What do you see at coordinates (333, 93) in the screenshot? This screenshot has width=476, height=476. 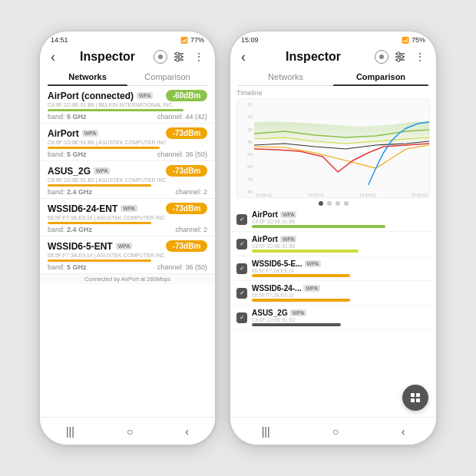 I see `timeline-label: Timeline` at bounding box center [333, 93].